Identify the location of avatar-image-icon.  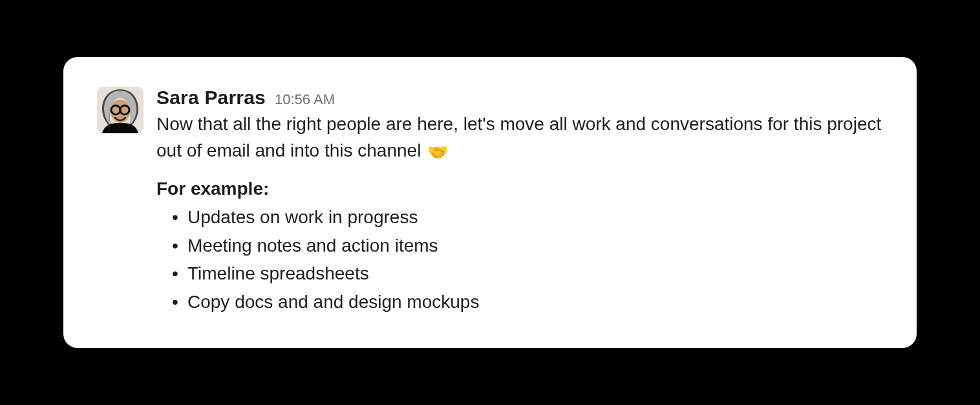
(120, 110).